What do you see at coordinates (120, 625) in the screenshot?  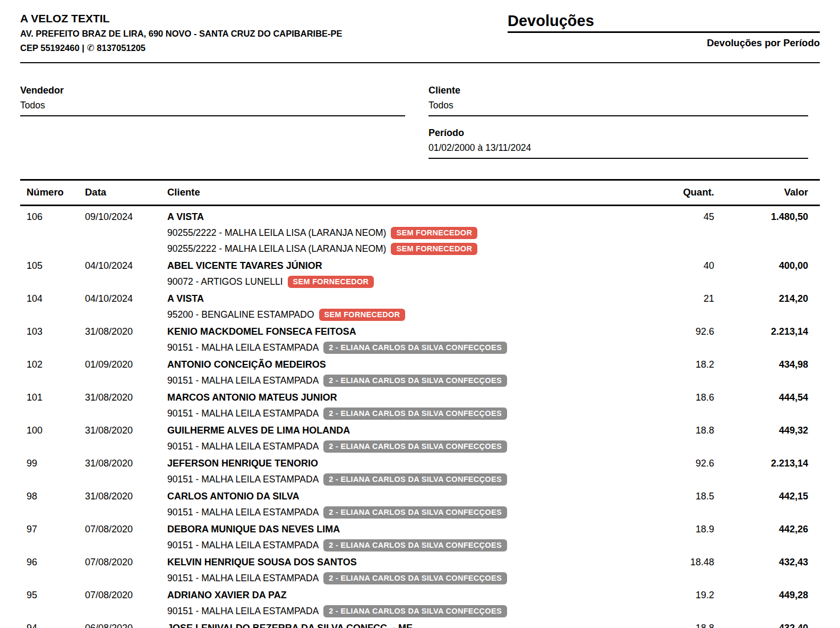 I see `cell-data: 06/08/2020` at bounding box center [120, 625].